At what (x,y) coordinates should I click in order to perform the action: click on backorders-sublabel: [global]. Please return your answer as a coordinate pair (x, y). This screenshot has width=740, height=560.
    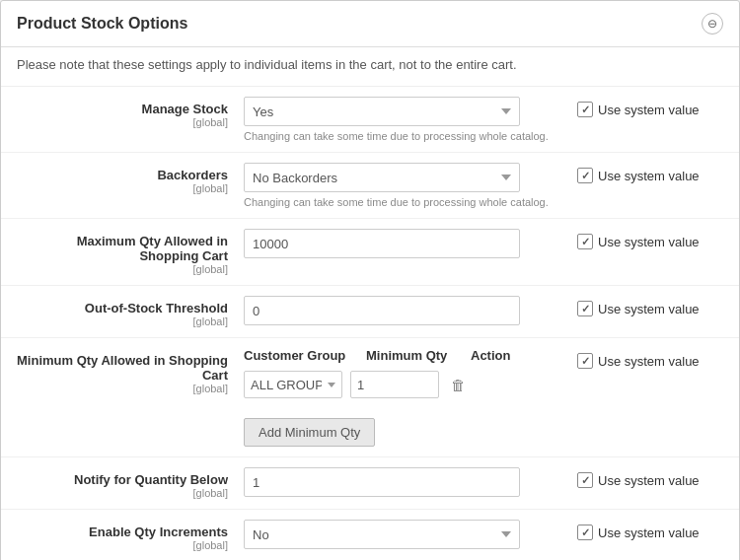
    Looking at the image, I should click on (122, 188).